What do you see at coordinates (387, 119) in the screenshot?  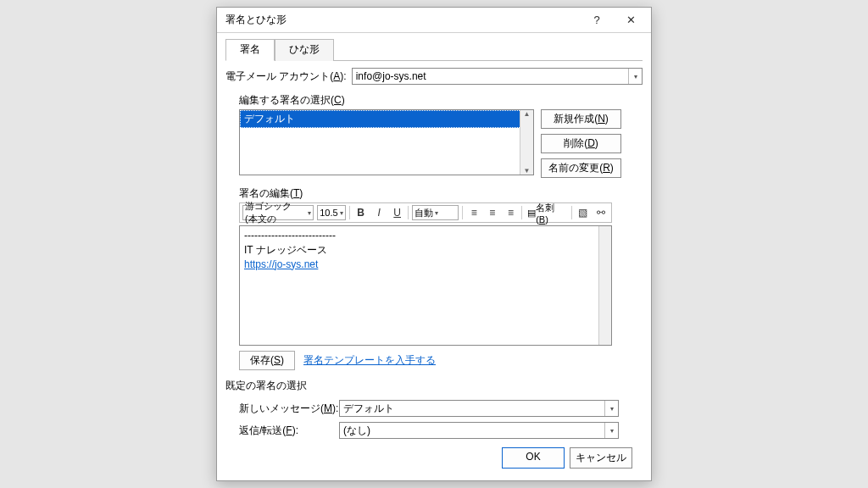 I see `list-item: デフォルト` at bounding box center [387, 119].